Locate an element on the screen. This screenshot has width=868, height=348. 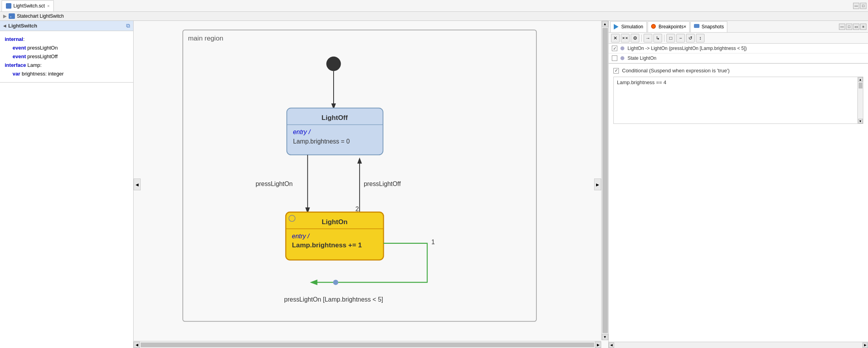
lightswitch-tab: LightSwitch.sct × is located at coordinates (28, 6).